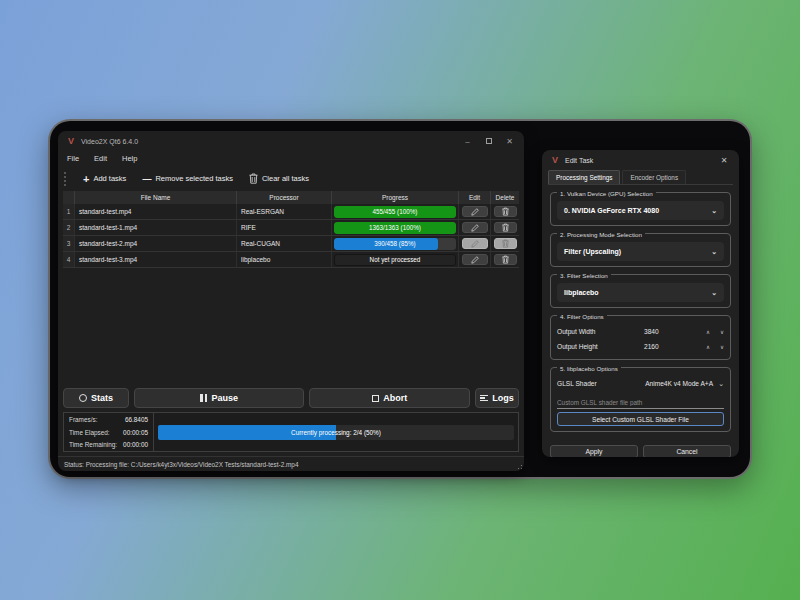 Image resolution: width=800 pixels, height=600 pixels. I want to click on file-name-cell: standard-test-2.mp4, so click(156, 244).